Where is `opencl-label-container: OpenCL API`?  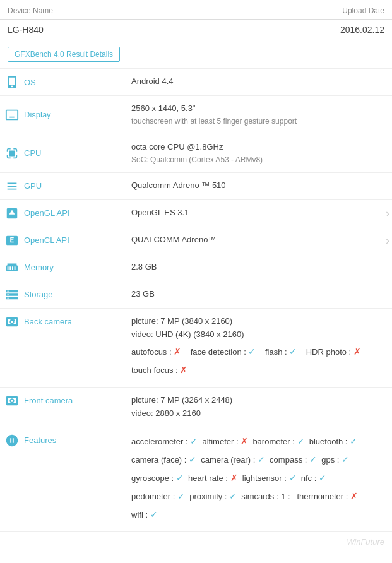 opencl-label-container: OpenCL API is located at coordinates (63, 240).